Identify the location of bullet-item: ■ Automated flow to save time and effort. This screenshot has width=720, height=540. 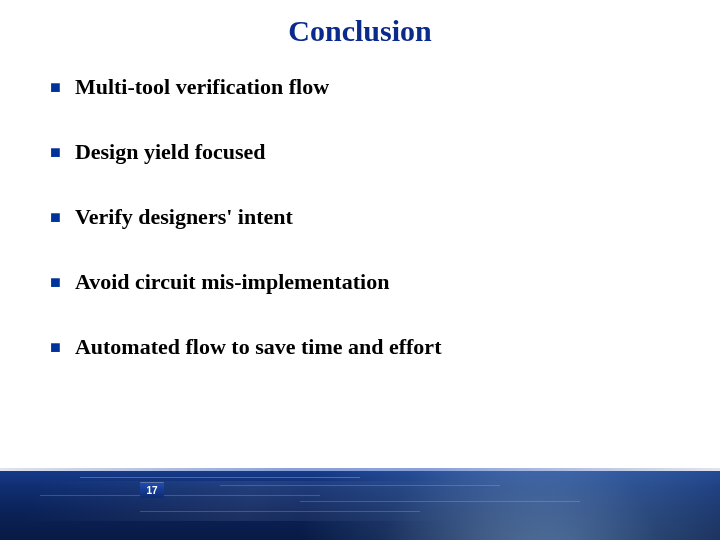
(360, 347).